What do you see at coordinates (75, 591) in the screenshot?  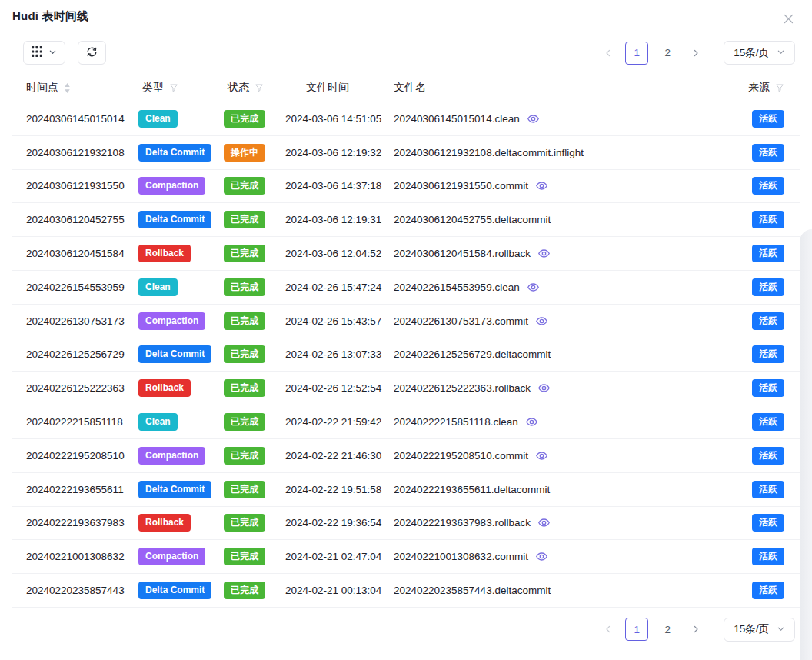 I see `cell-timestamp: 20240220235857443` at bounding box center [75, 591].